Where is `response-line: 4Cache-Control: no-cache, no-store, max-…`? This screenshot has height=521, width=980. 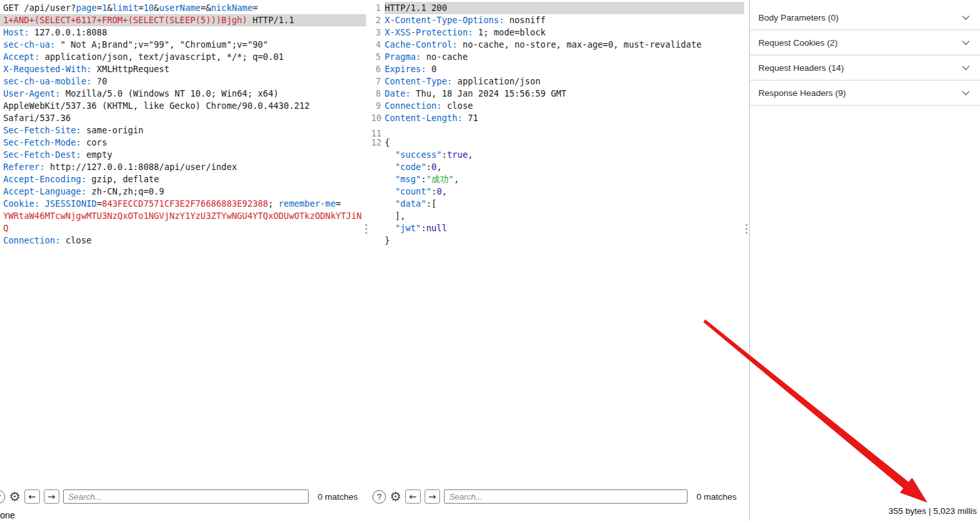
response-line: 4Cache-Control: no-cache, no-store, max-… is located at coordinates (560, 45).